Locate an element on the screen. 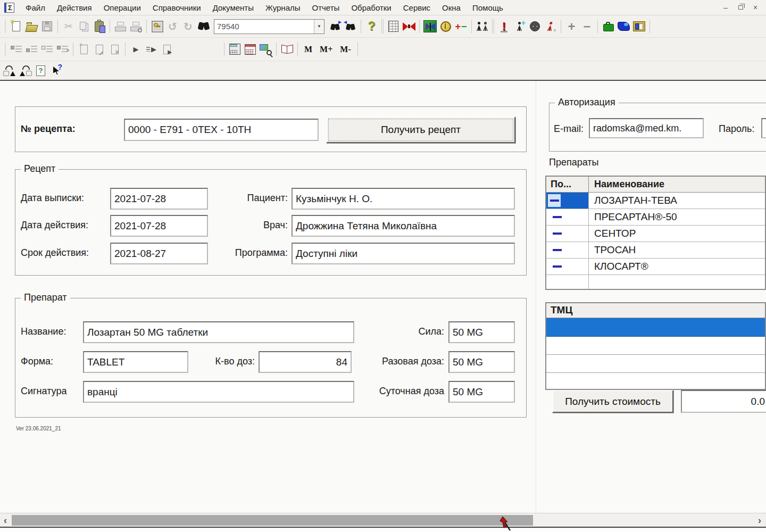  drug-row: ЛОЗАРТАН-ТЕВА is located at coordinates (655, 201).